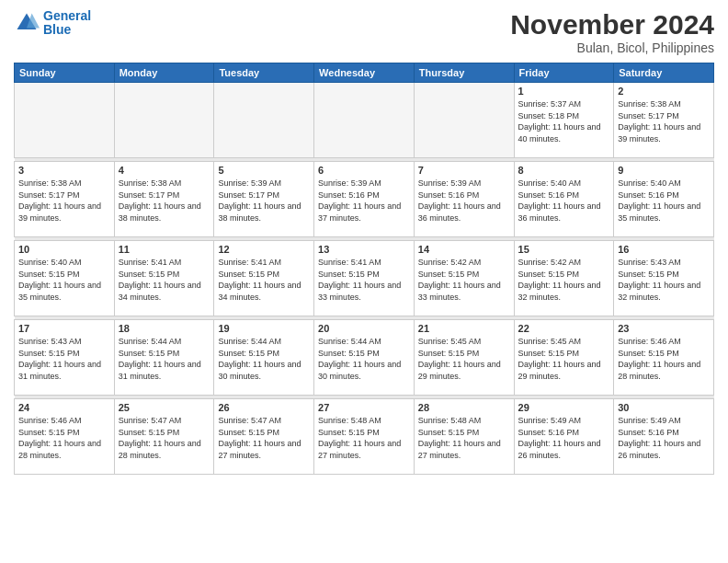 The width and height of the screenshot is (728, 563). Describe the element at coordinates (364, 437) in the screenshot. I see `week-row-5: 24Sunrise: 5:46 AM Sunset: 5:15 PM Dayli…` at that location.